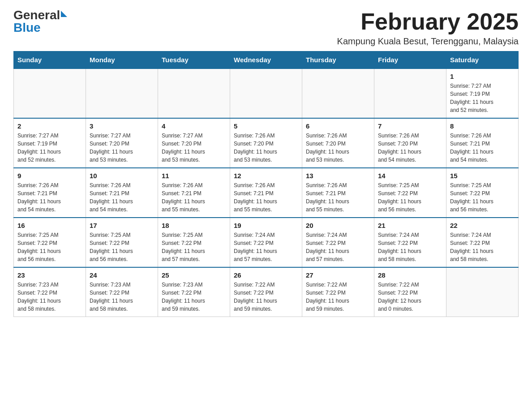  What do you see at coordinates (266, 243) in the screenshot?
I see `calendar-cell: 19Sunrise: 7:24 AMSunset: 7:22 PMDayligh…` at bounding box center [266, 243].